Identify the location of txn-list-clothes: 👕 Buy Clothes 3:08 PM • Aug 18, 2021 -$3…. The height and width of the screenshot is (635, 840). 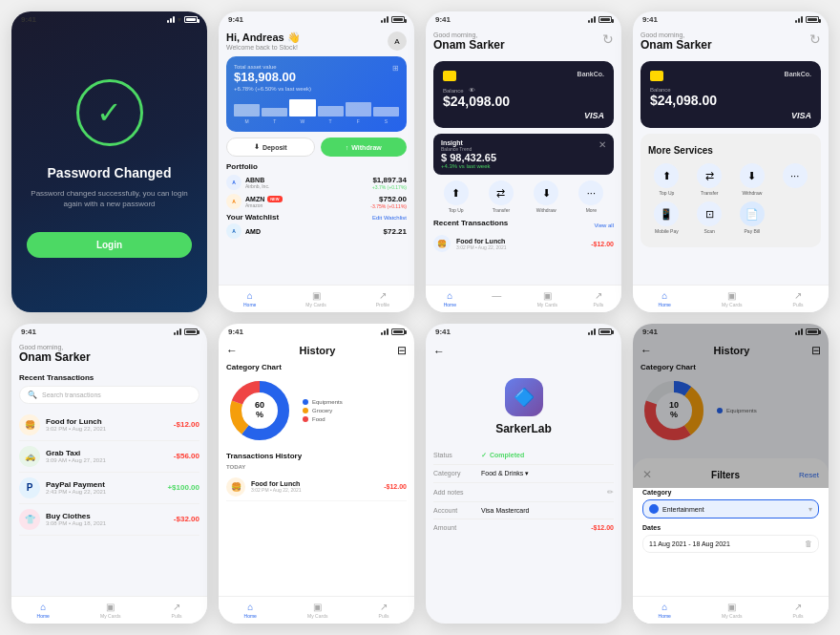
(109, 519).